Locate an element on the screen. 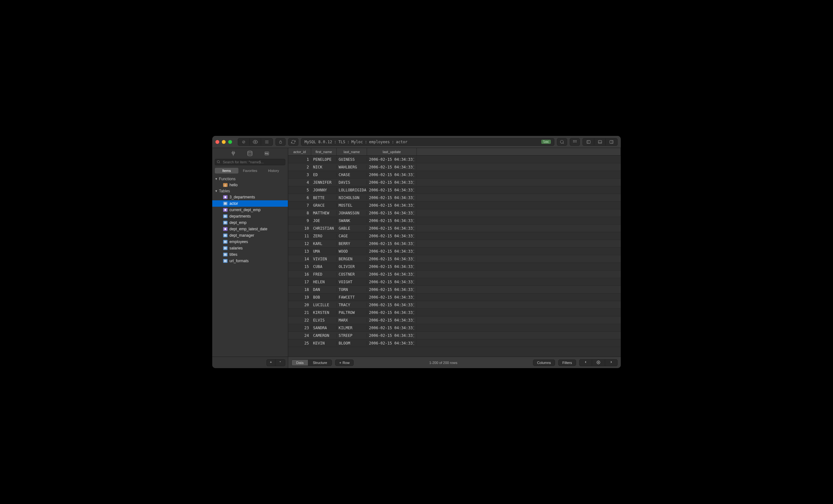 This screenshot has height=504, width=833. tree-item-table: salaries is located at coordinates (250, 248).